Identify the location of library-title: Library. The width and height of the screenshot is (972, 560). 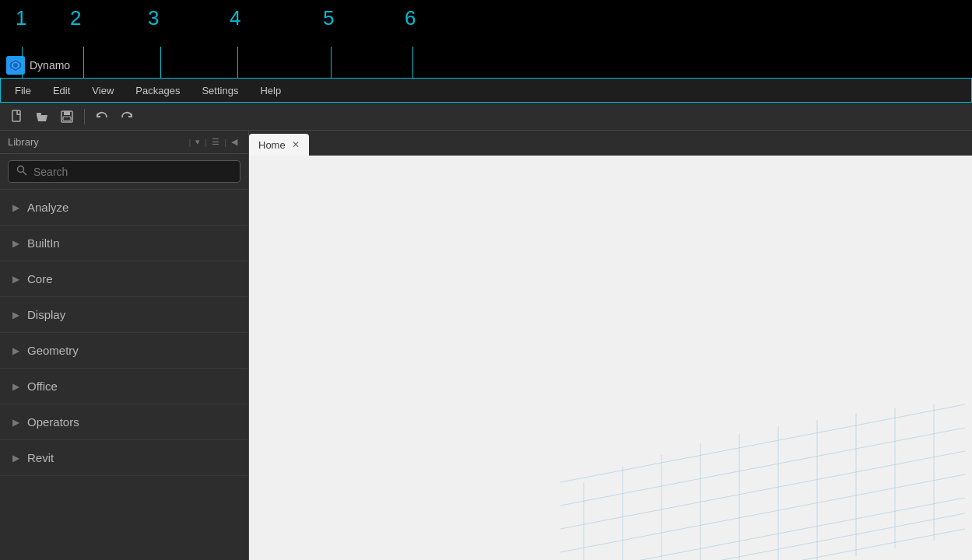
(96, 142).